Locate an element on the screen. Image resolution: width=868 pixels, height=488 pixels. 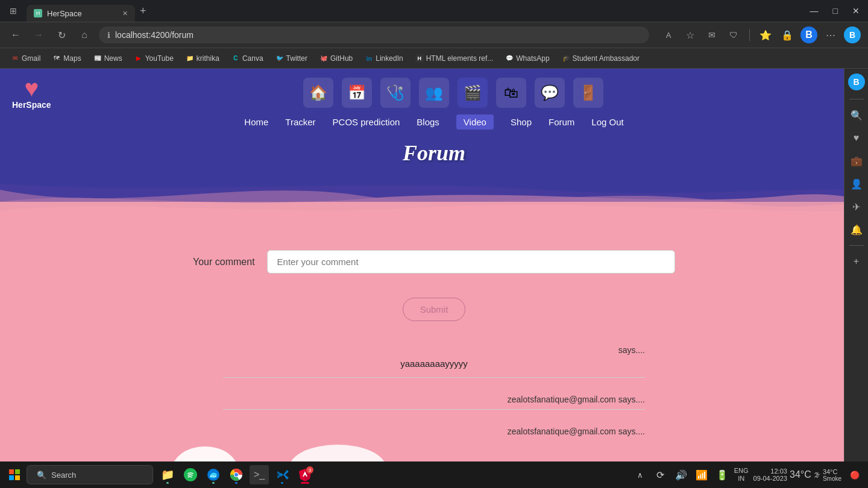
bookmark-html: H HTML elements ref... is located at coordinates (454, 58).